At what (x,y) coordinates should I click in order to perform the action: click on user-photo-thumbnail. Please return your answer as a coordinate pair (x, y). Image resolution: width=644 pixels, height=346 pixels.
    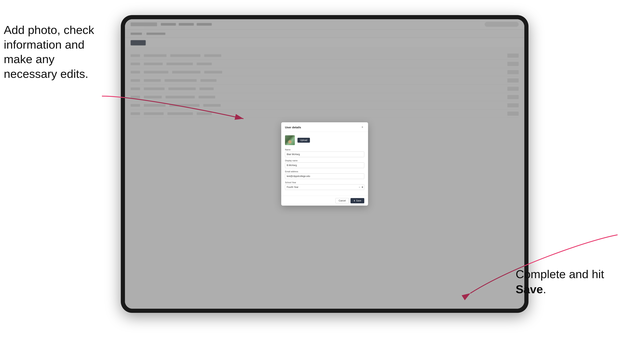
    Looking at the image, I should click on (290, 140).